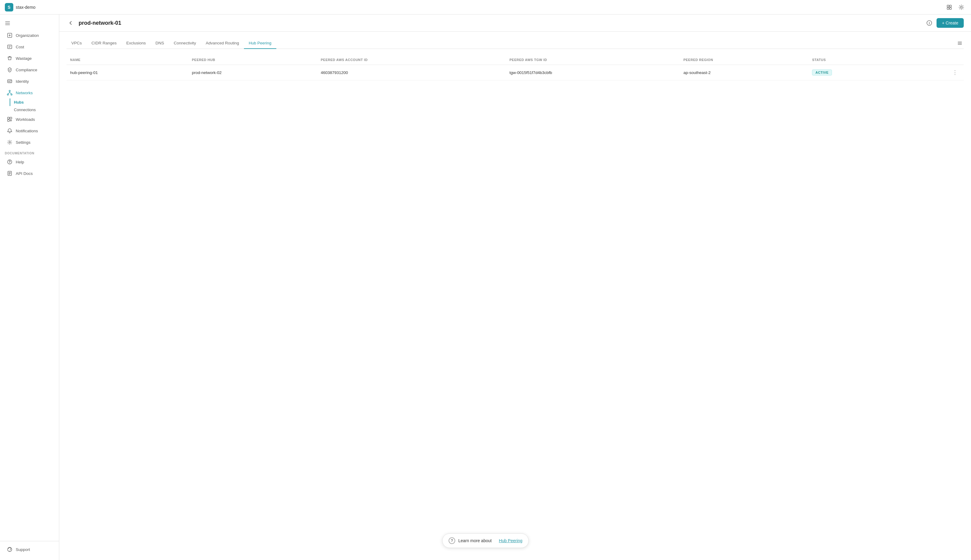 This screenshot has height=560, width=971. Describe the element at coordinates (950, 23) in the screenshot. I see `create-button: + Create` at that location.